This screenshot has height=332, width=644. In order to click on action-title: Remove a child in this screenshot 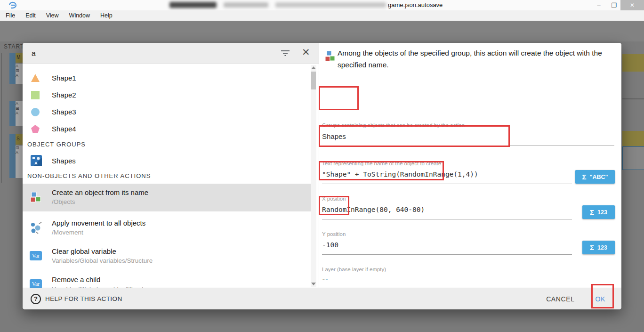, I will do `click(76, 280)`.